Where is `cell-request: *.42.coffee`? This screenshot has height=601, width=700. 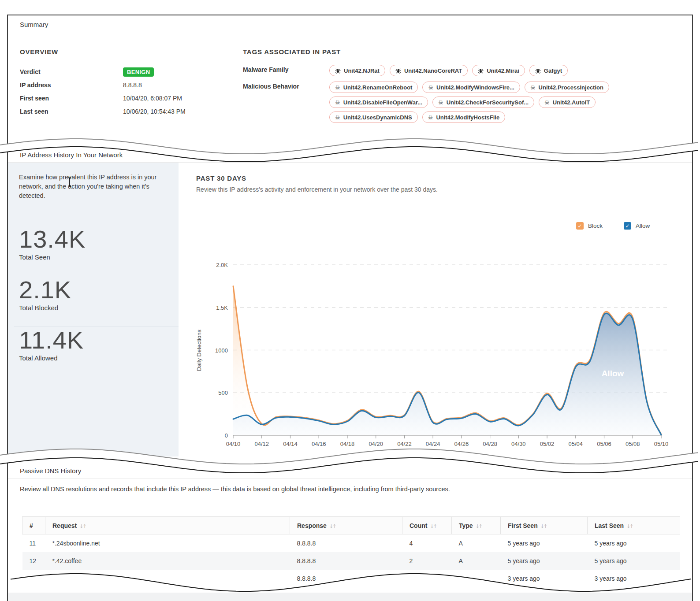 cell-request: *.42.coffee is located at coordinates (168, 561).